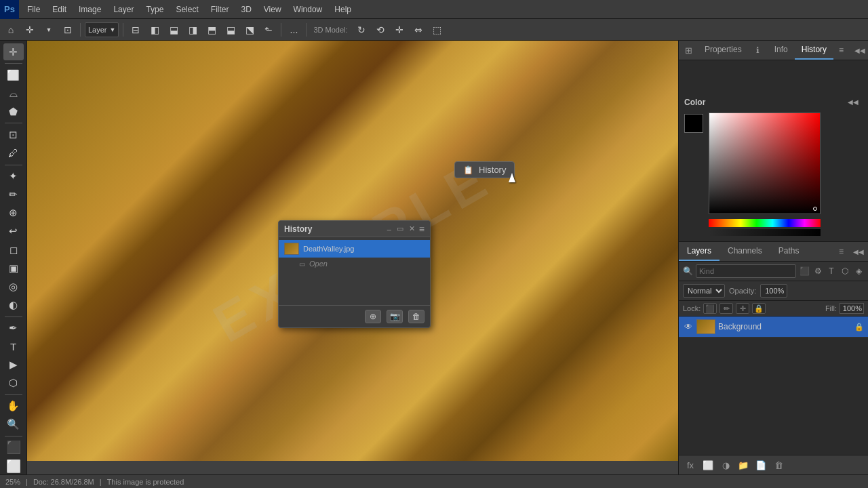  What do you see at coordinates (688, 327) in the screenshot?
I see `layer-visibility-eye: 👁` at bounding box center [688, 327].